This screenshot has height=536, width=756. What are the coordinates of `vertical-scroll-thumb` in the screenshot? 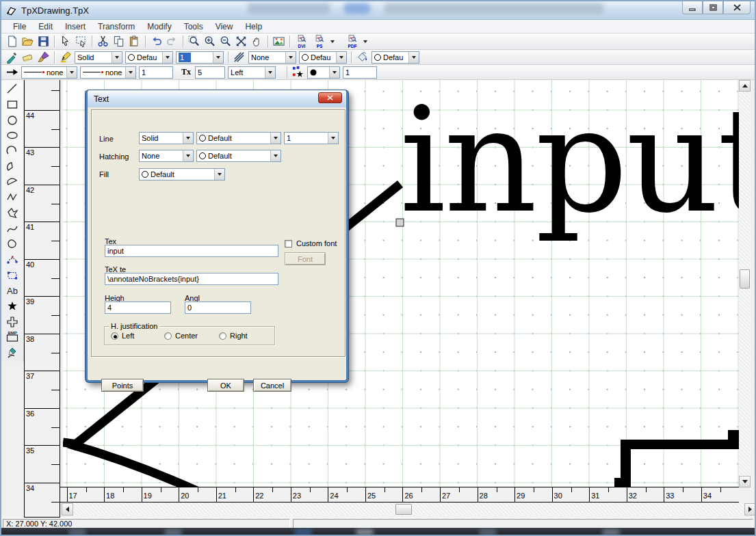 It's located at (744, 279).